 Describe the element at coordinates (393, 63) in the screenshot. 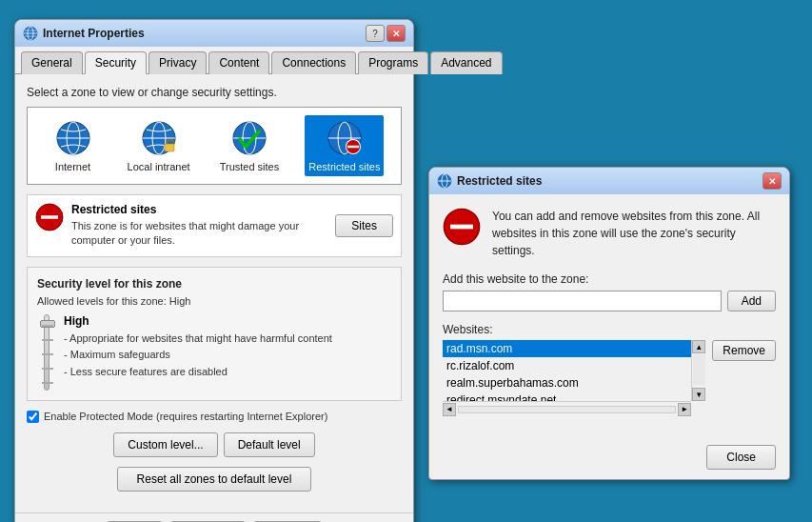

I see `tab-programs: Programs` at that location.